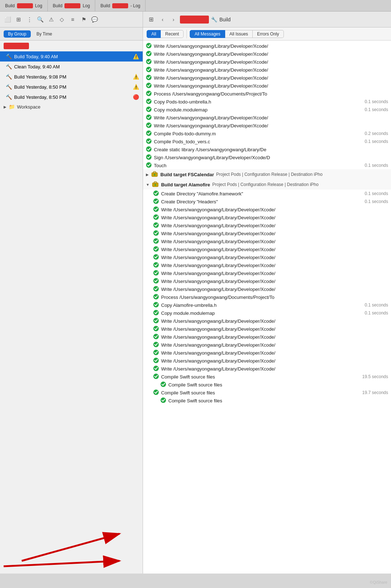 The width and height of the screenshot is (391, 588). What do you see at coordinates (24, 6) in the screenshot?
I see `tab-1: Build Log` at bounding box center [24, 6].